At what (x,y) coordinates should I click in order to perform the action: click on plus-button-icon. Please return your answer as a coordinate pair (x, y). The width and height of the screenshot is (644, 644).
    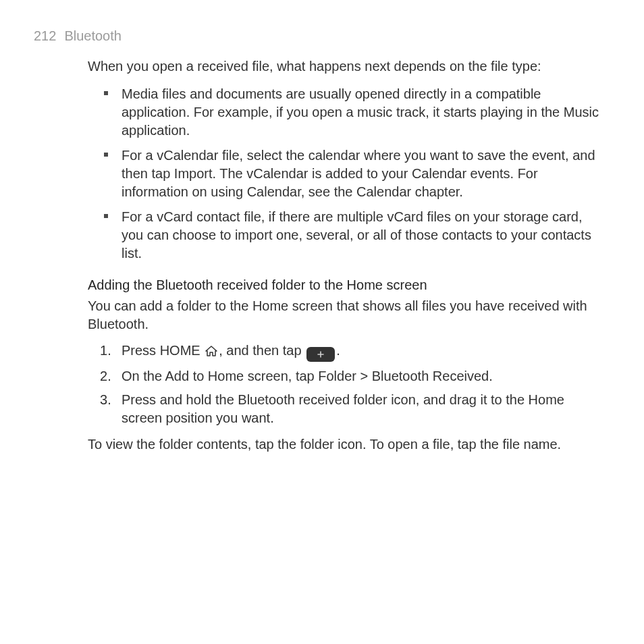
    Looking at the image, I should click on (321, 354).